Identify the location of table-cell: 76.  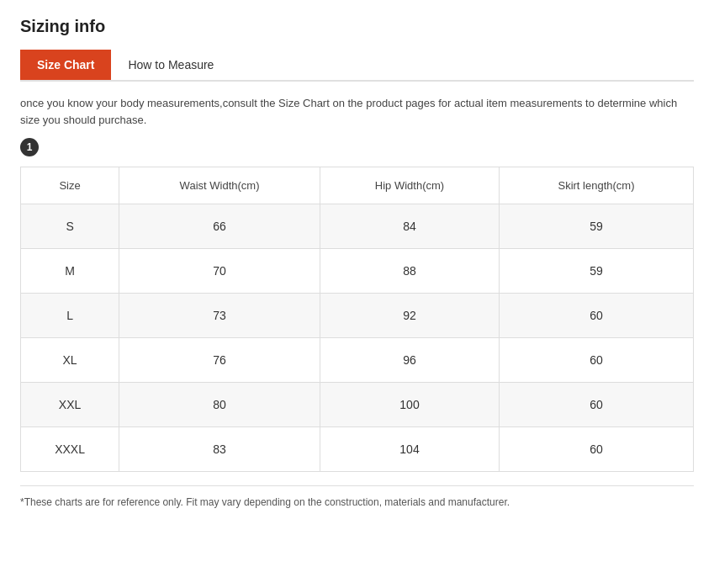
(220, 360).